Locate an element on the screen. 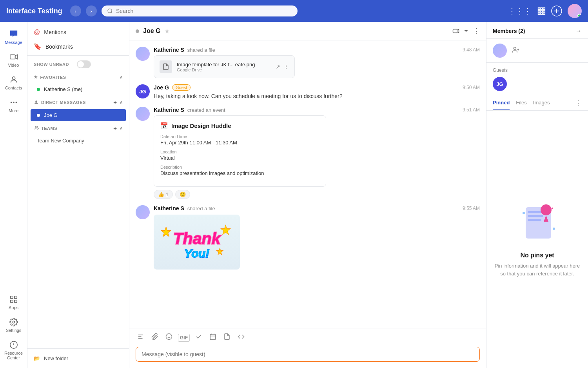 This screenshot has width=588, height=368. favorites-katherine-label: Katherine S (me) is located at coordinates (63, 89).